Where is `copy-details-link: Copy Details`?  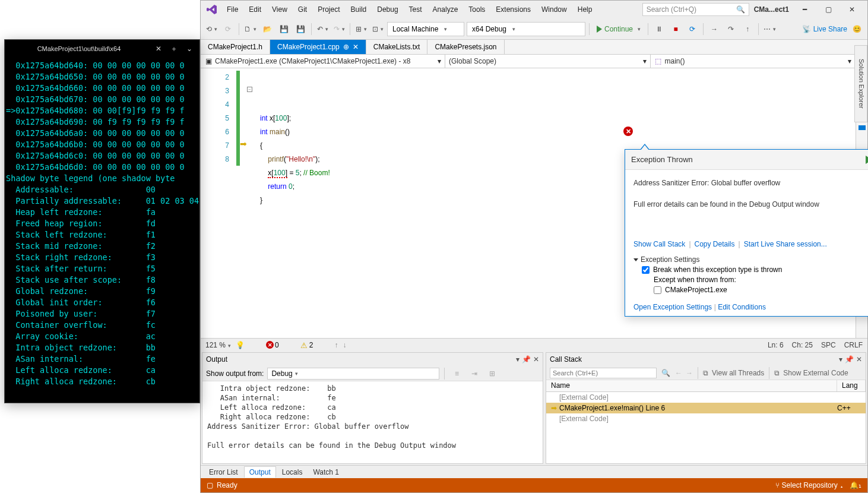 copy-details-link: Copy Details is located at coordinates (715, 244).